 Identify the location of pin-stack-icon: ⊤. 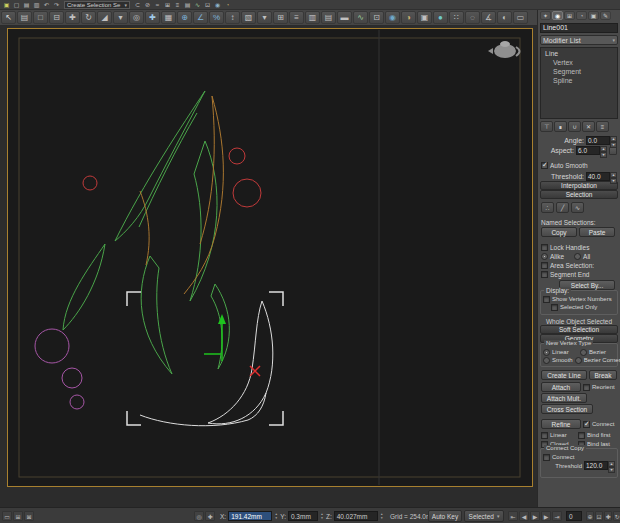
(546, 126).